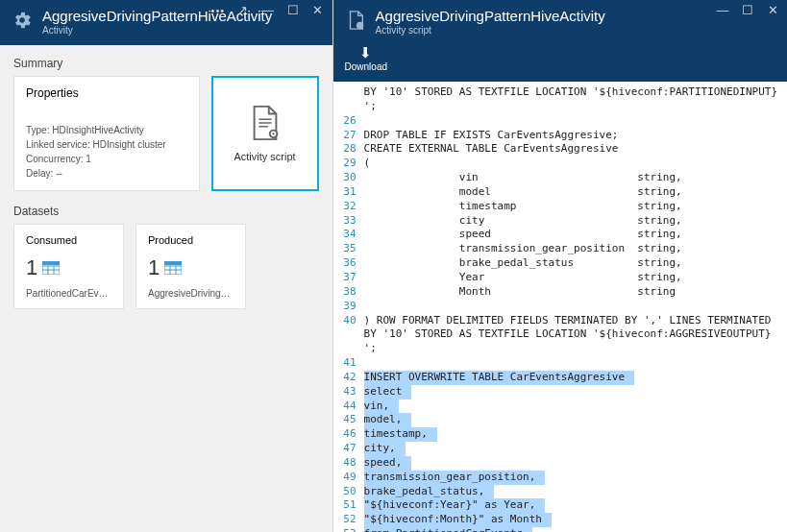 The height and width of the screenshot is (532, 787). Describe the element at coordinates (529, 192) in the screenshot. I see `code-text: model string,` at that location.